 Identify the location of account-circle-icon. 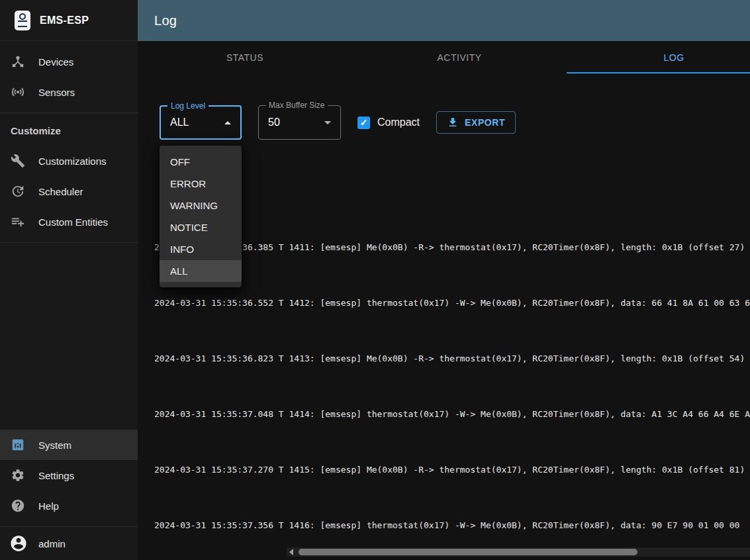
(19, 543).